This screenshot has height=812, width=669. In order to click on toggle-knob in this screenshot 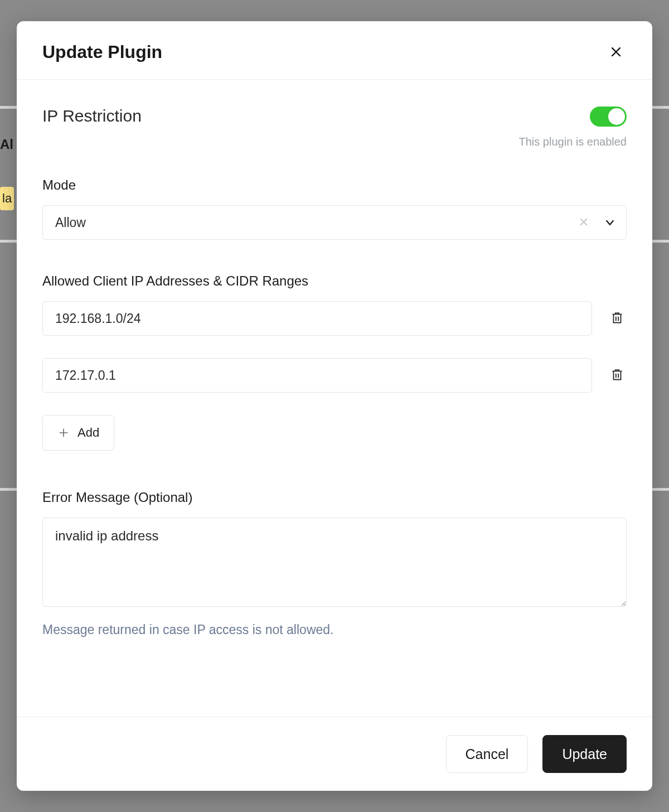, I will do `click(617, 117)`.